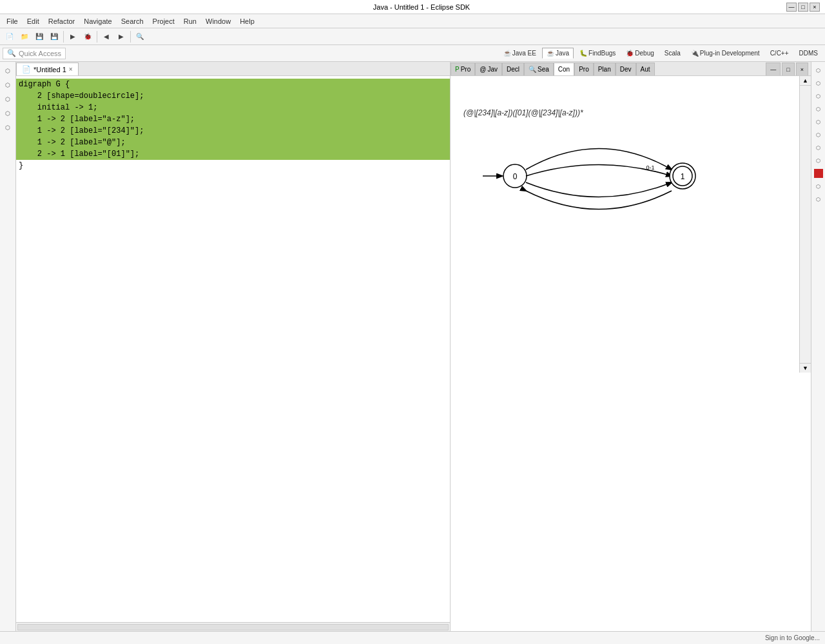 Image resolution: width=825 pixels, height=644 pixels. I want to click on right-icon-10: ⬡, so click(819, 199).